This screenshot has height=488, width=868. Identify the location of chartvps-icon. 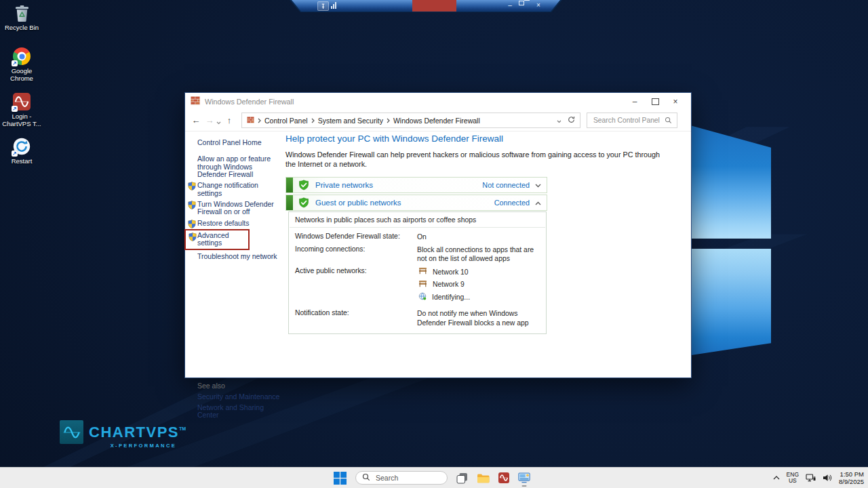
(504, 478).